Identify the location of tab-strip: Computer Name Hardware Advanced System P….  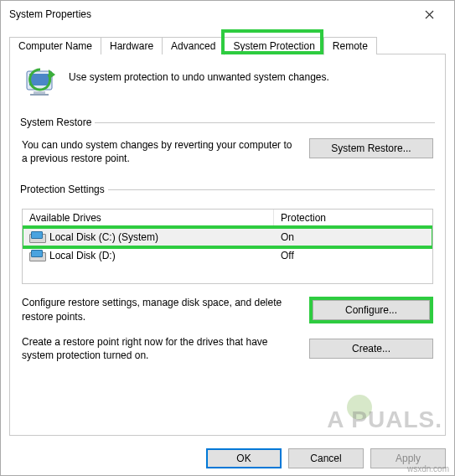
(228, 44).